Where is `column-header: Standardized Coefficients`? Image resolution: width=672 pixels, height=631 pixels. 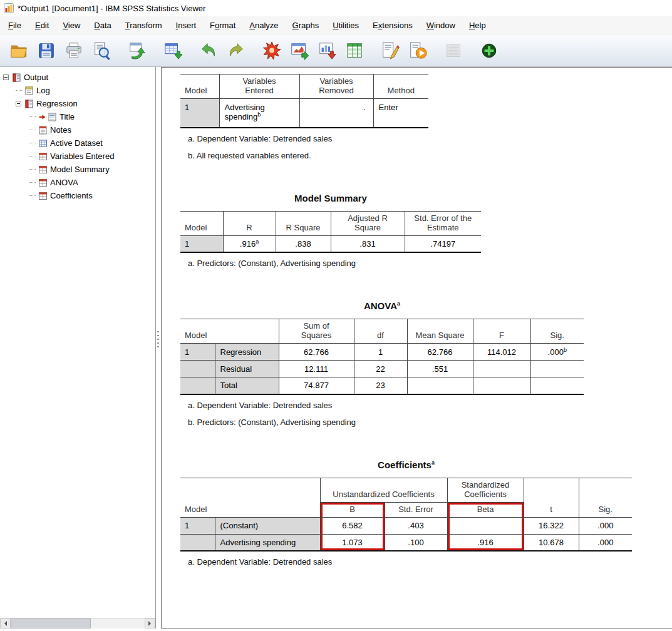 column-header: Standardized Coefficients is located at coordinates (485, 490).